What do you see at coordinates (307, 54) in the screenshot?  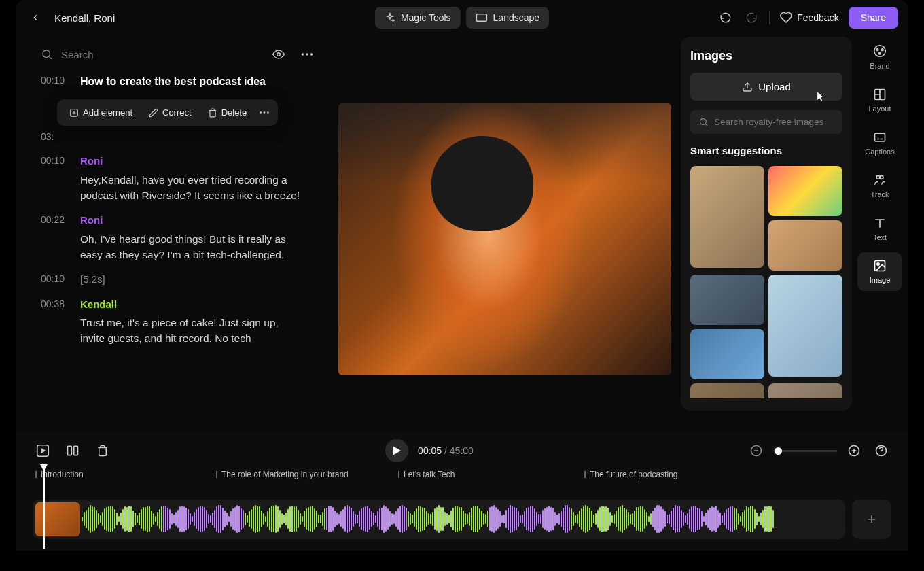 I see `more-button` at bounding box center [307, 54].